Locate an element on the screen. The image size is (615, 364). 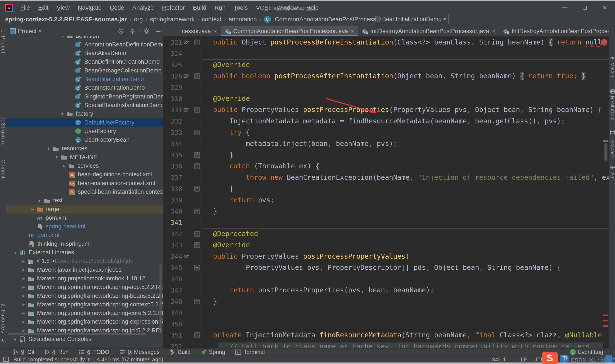
code-line-344: 344public PropertyValues postProcessProp… is located at coordinates (386, 257).